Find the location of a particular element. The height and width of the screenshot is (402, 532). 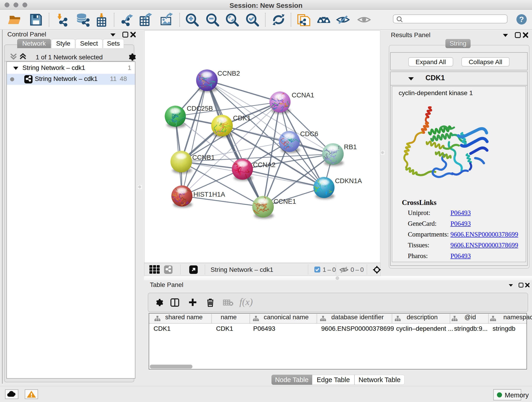

svg-text: CDK1 is located at coordinates (242, 118).